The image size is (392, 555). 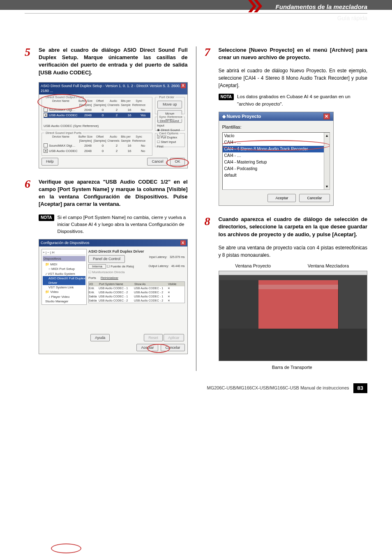 I want to click on footer-text: MG206C-USB/MG166CX-USB/MG166C-USB Manual…, so click(x=278, y=388).